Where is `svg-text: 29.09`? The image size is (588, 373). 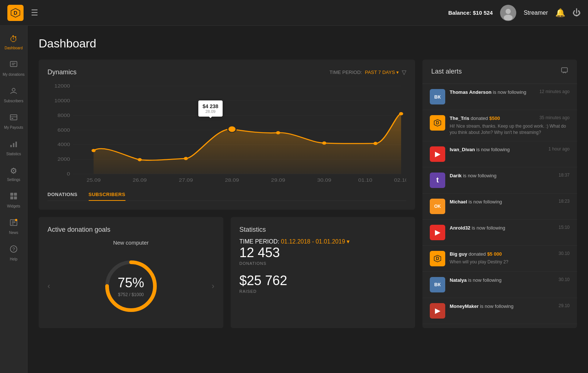
svg-text: 29.09 is located at coordinates (278, 180).